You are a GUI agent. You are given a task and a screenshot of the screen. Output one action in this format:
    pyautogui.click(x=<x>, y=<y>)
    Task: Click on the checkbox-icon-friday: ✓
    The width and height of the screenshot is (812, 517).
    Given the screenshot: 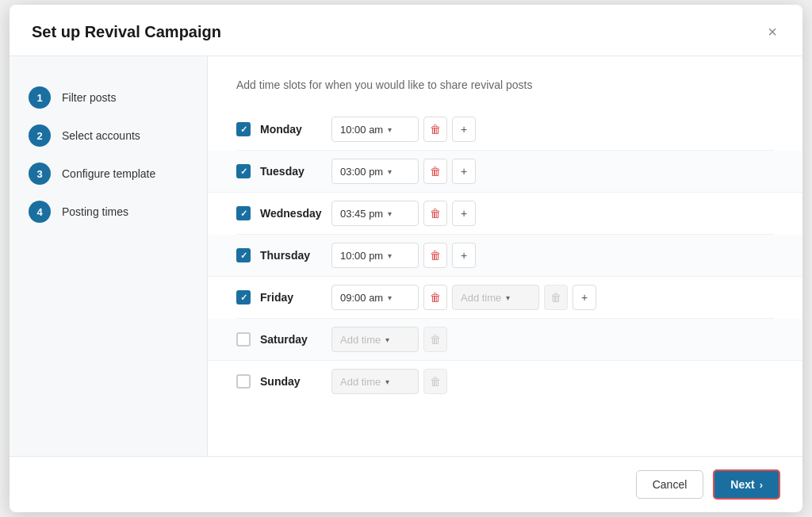 What is the action you would take?
    pyautogui.click(x=243, y=297)
    